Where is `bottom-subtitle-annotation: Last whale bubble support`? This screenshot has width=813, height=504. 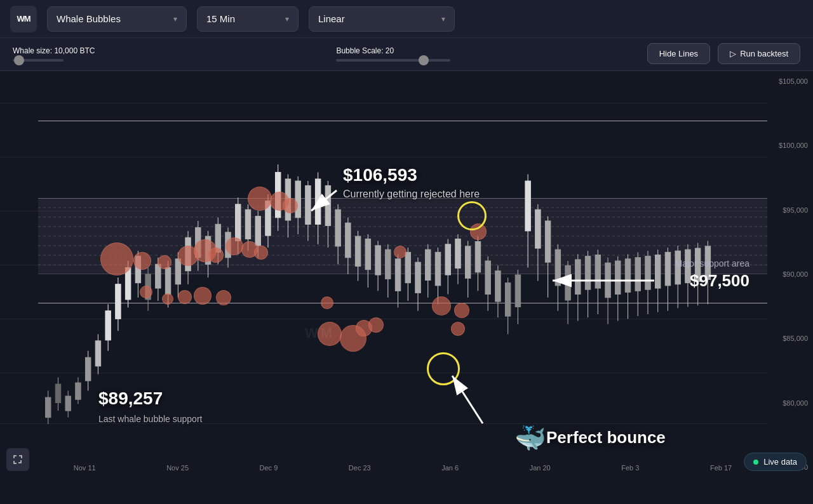
bottom-subtitle-annotation: Last whale bubble support is located at coordinates (150, 419).